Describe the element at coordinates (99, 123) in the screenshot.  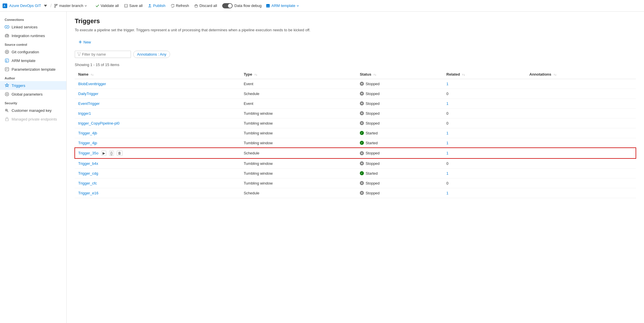
I see `trigger-name-link: trigger_CopyPipeline-pl0` at that location.